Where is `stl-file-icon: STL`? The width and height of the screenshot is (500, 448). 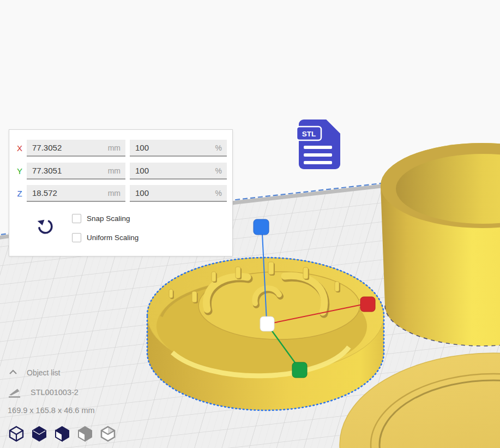 stl-file-icon: STL is located at coordinates (318, 144).